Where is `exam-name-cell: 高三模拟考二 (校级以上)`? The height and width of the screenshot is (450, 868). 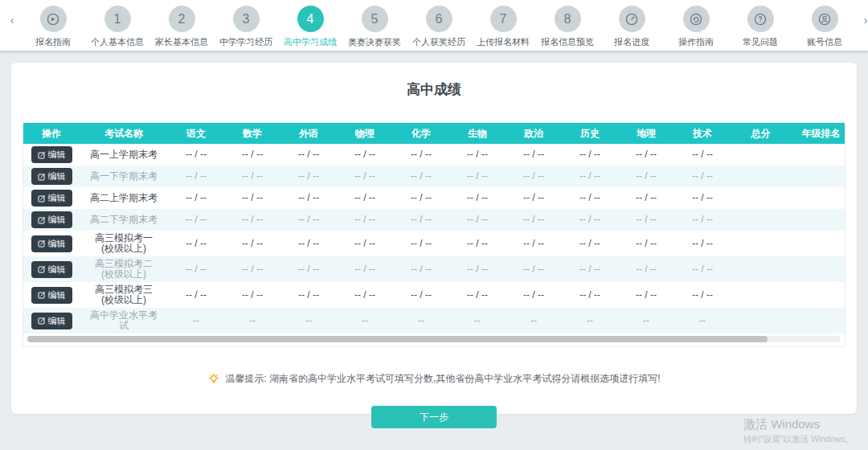 exam-name-cell: 高三模拟考二 (校级以上) is located at coordinates (124, 269).